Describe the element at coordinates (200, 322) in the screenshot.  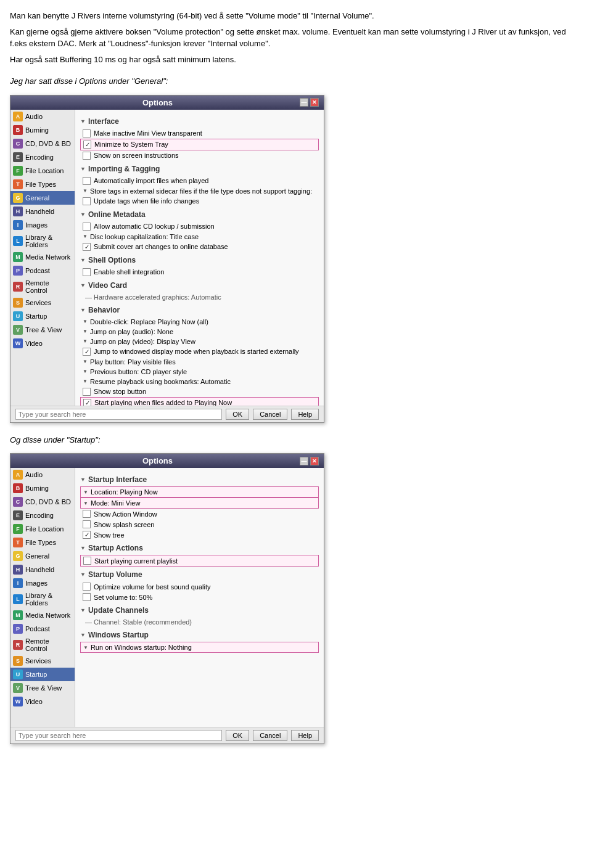
I see `dropdown-row: Double-click: Replace Playing Now (all)` at that location.